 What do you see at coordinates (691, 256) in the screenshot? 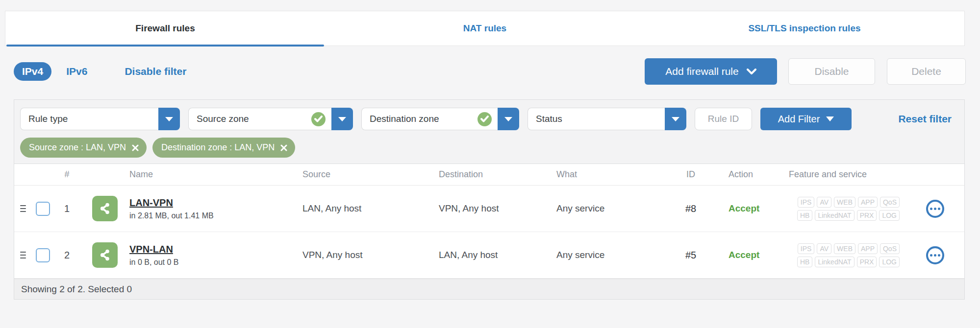
I see `rule-id: #5` at bounding box center [691, 256].